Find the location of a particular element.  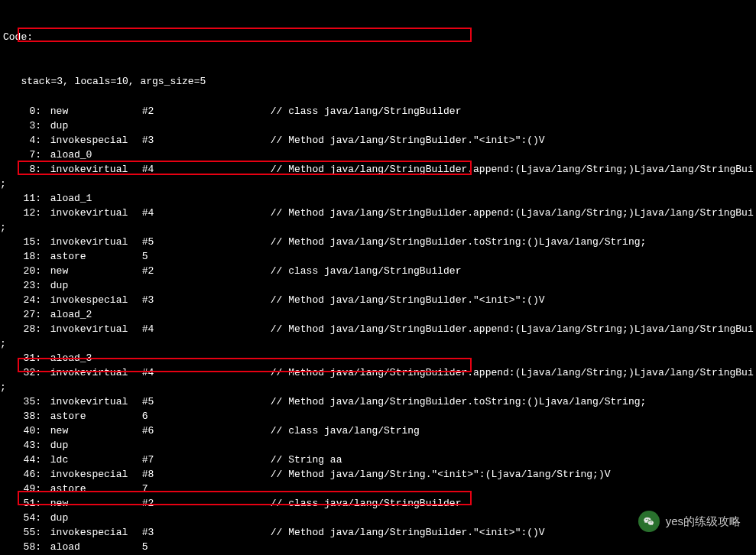

offset: 28: is located at coordinates (24, 329).